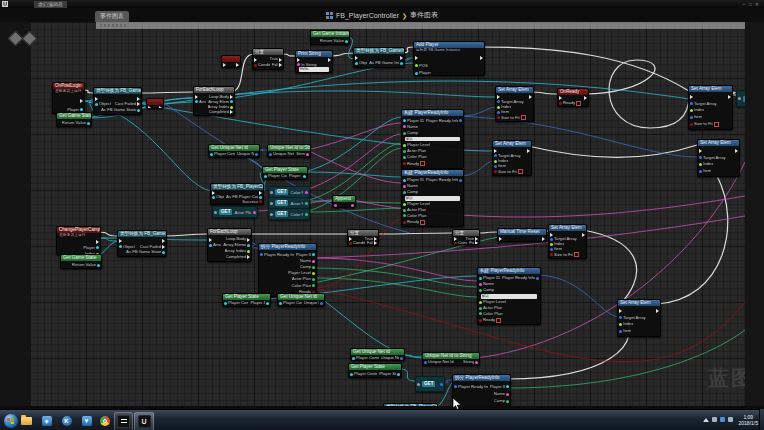 The width and height of the screenshot is (764, 430). I want to click on node-get-game-state-2: Get Game StateReturn Value, so click(81, 262).